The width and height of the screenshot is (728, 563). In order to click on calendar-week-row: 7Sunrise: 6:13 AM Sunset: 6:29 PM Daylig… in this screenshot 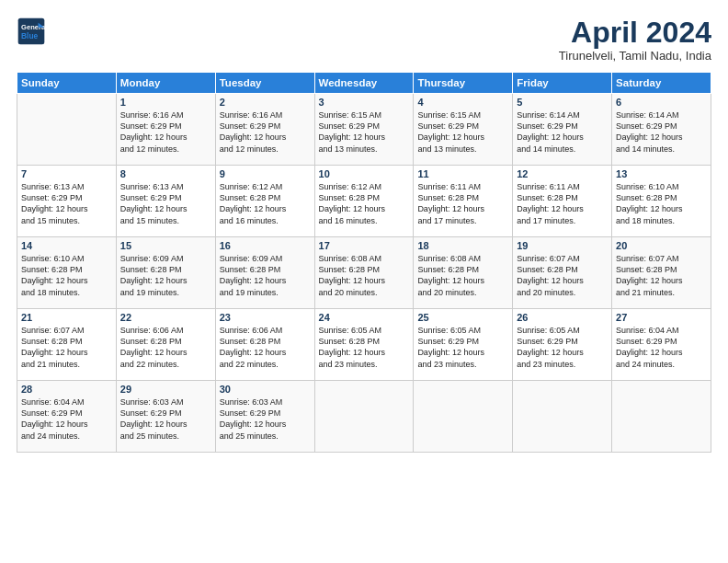, I will do `click(364, 201)`.